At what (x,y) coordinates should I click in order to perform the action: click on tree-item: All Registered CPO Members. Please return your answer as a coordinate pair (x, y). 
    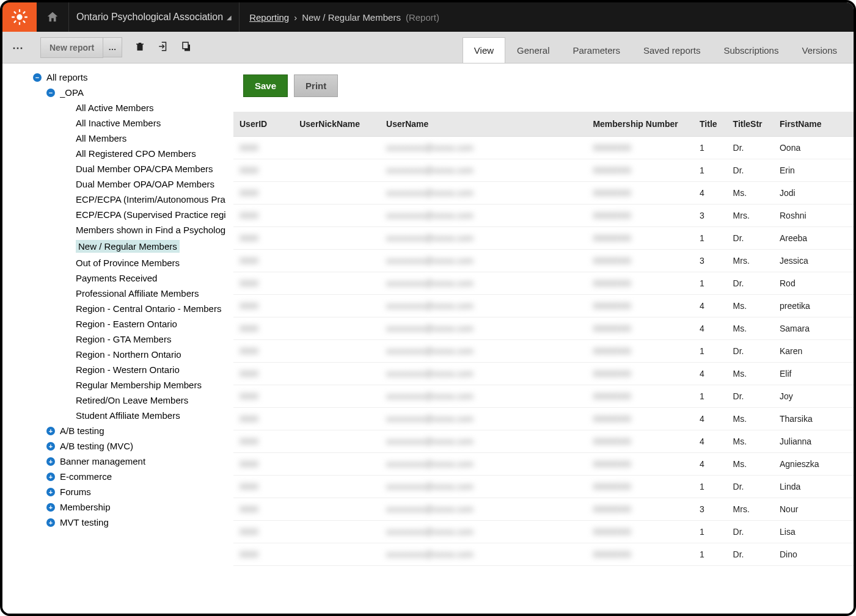
    Looking at the image, I should click on (130, 154).